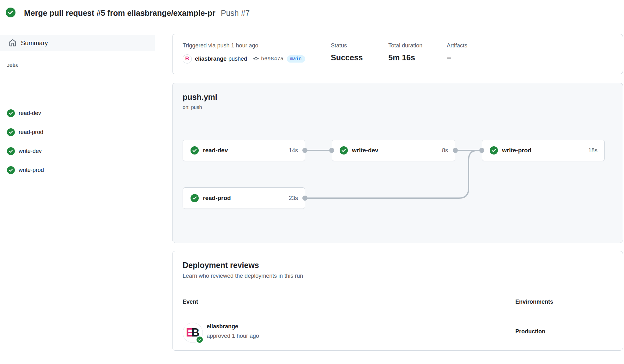 The width and height of the screenshot is (624, 364). I want to click on actor-verb: pushed, so click(238, 59).